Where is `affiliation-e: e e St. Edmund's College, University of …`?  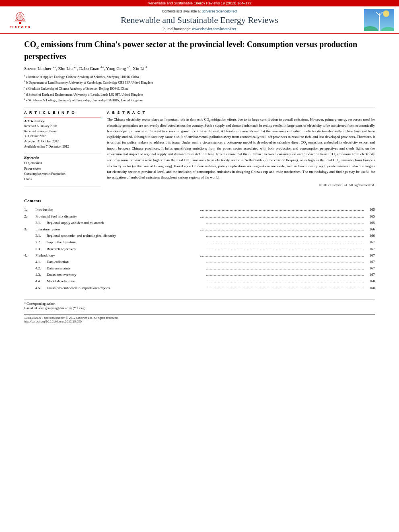
affiliation-e: e e St. Edmund's College, University of … is located at coordinates (200, 100).